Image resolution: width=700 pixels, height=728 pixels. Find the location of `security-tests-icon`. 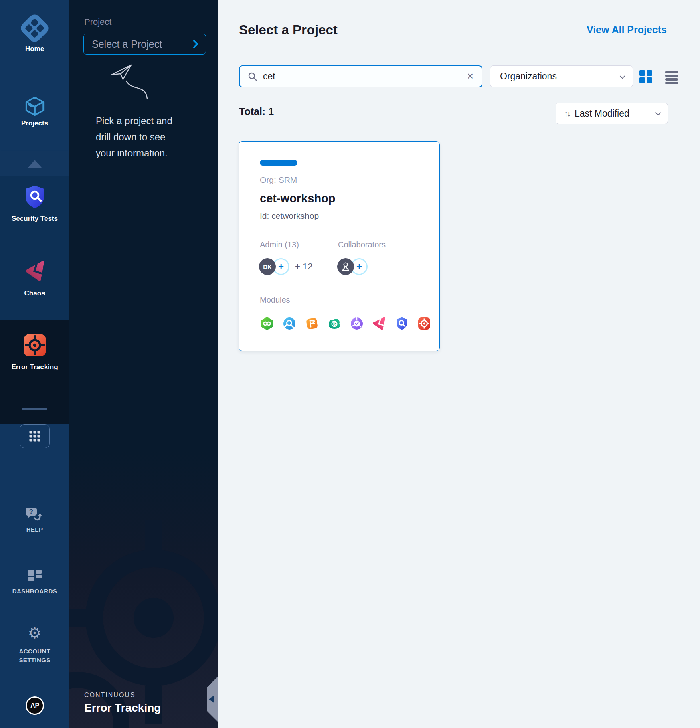

security-tests-icon is located at coordinates (35, 197).